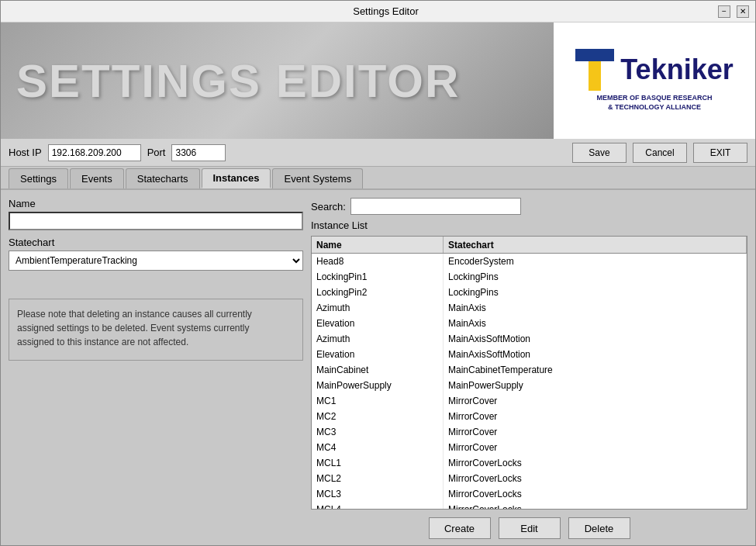 The height and width of the screenshot is (546, 756). Describe the element at coordinates (378, 12) in the screenshot. I see `title-bar: Settings Editor − ✕` at that location.